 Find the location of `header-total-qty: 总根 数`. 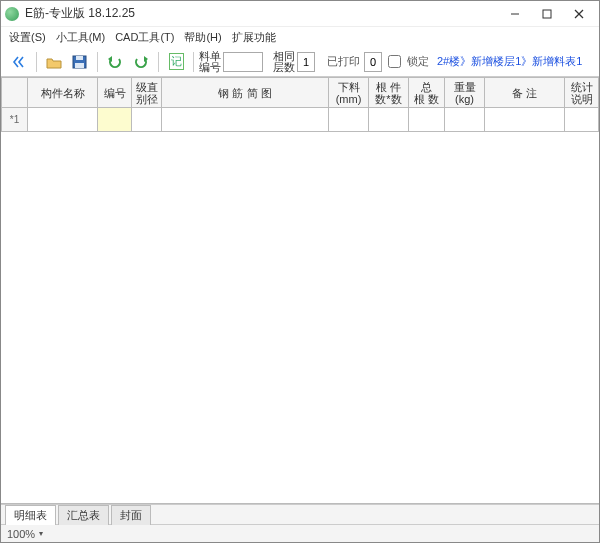

header-total-qty: 总根 数 is located at coordinates (427, 93).